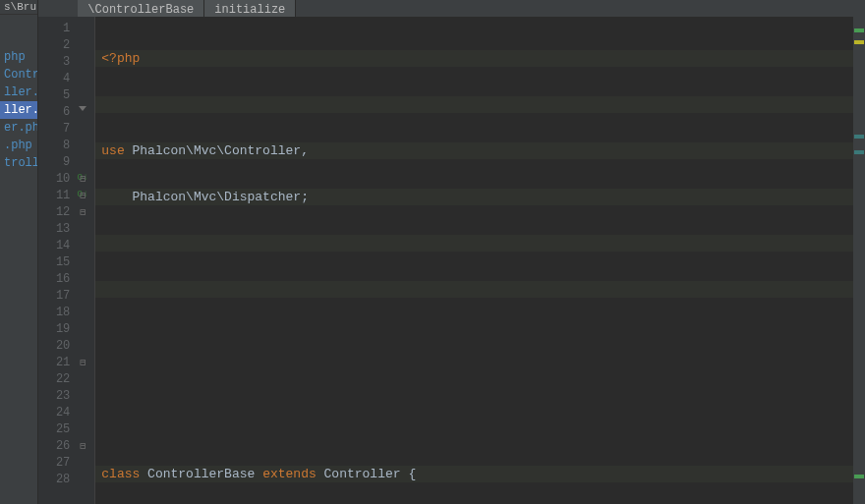  Describe the element at coordinates (859, 42) in the screenshot. I see `marker-yellow` at that location.